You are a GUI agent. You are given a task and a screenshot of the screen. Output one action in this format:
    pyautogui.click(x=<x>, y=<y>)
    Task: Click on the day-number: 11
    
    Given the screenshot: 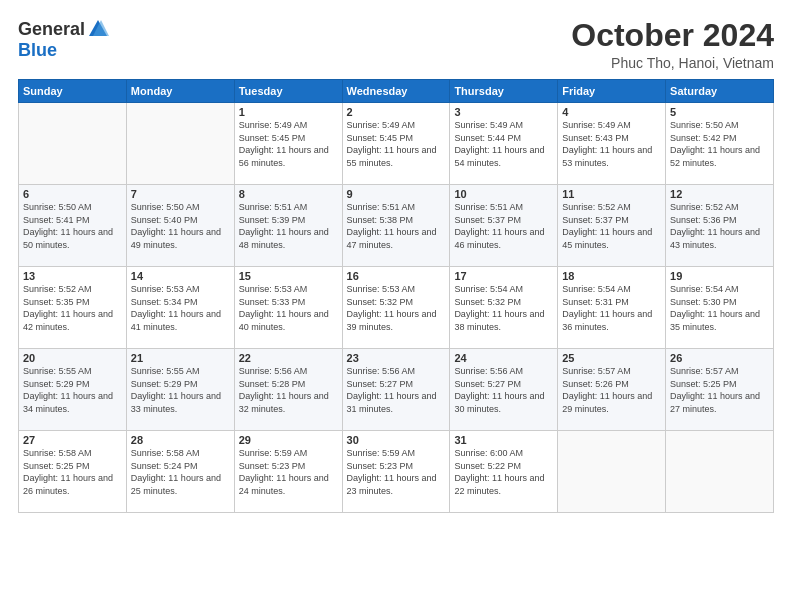 What is the action you would take?
    pyautogui.click(x=612, y=194)
    